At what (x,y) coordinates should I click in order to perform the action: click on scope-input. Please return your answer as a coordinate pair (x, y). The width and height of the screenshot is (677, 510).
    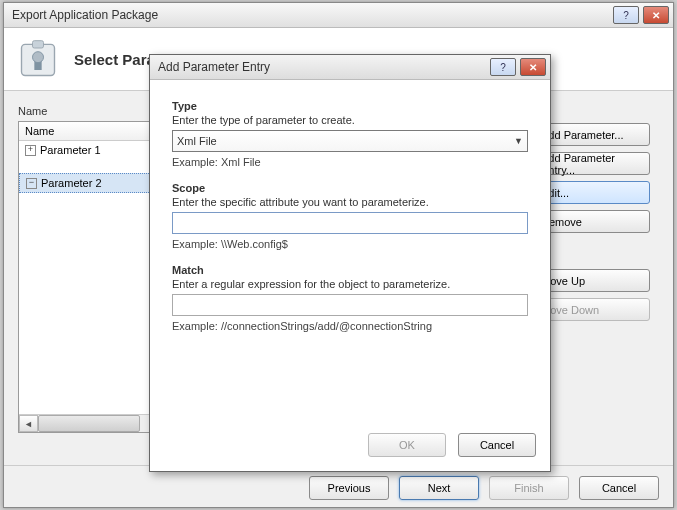
    Looking at the image, I should click on (350, 223).